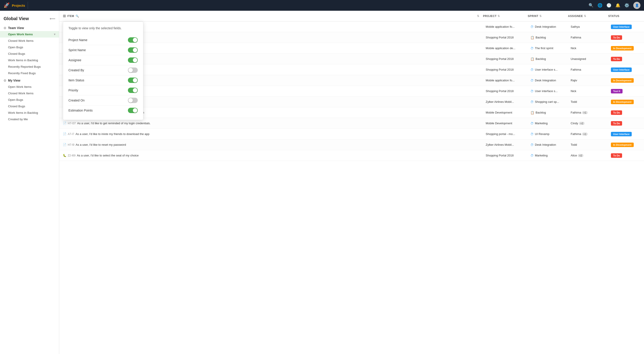  What do you see at coordinates (352, 37) in the screenshot?
I see `table-row: 📄 ...for Recommendations Shopping Portal…` at bounding box center [352, 37].